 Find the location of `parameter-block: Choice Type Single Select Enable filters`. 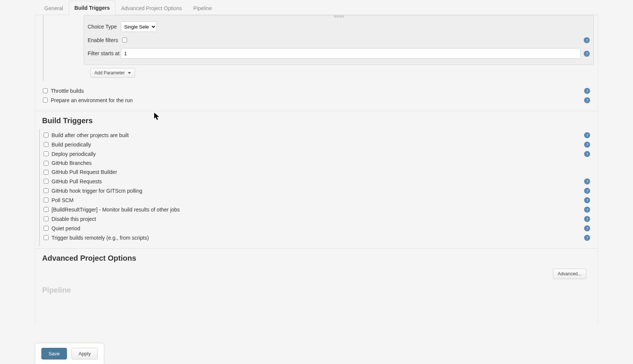

parameter-block: Choice Type Single Select Enable filters is located at coordinates (339, 40).